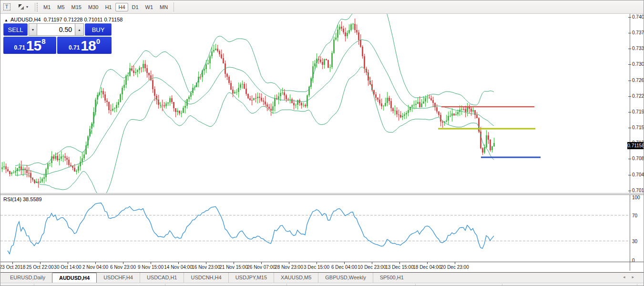 The width and height of the screenshot is (644, 286). What do you see at coordinates (638, 158) in the screenshot?
I see `price-tick-label: 0.70850` at bounding box center [638, 158].